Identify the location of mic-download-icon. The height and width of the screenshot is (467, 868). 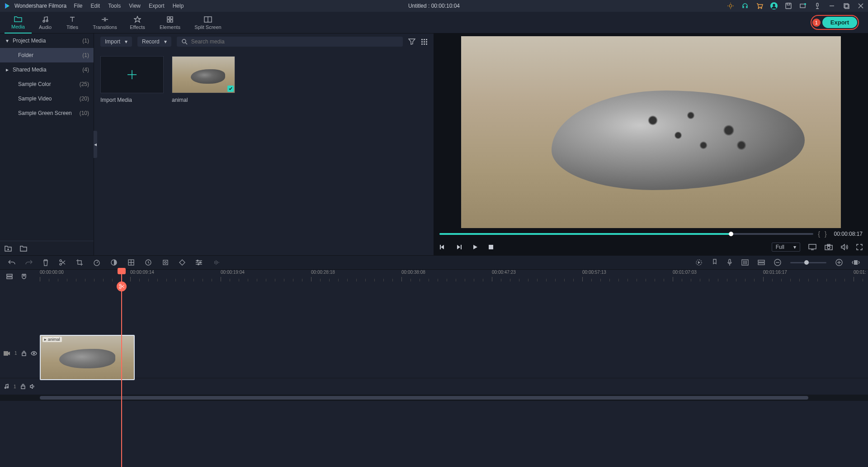
(817, 6).